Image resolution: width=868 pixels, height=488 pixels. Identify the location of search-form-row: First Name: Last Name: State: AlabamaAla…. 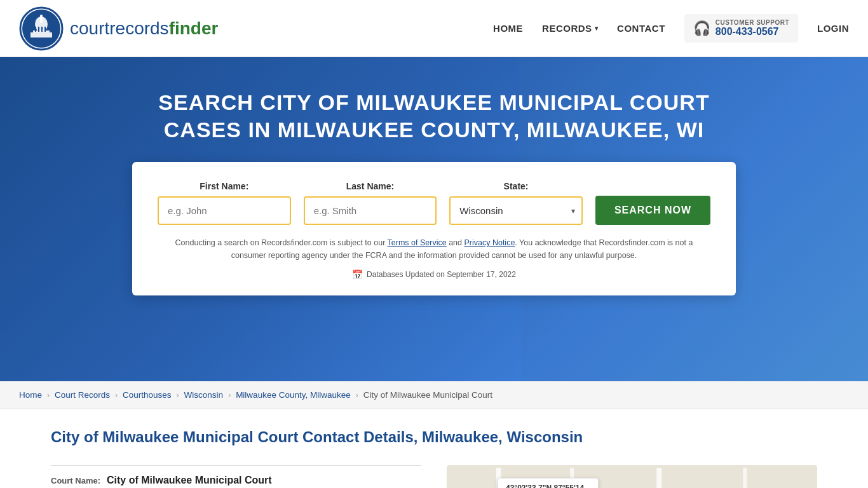
(434, 203).